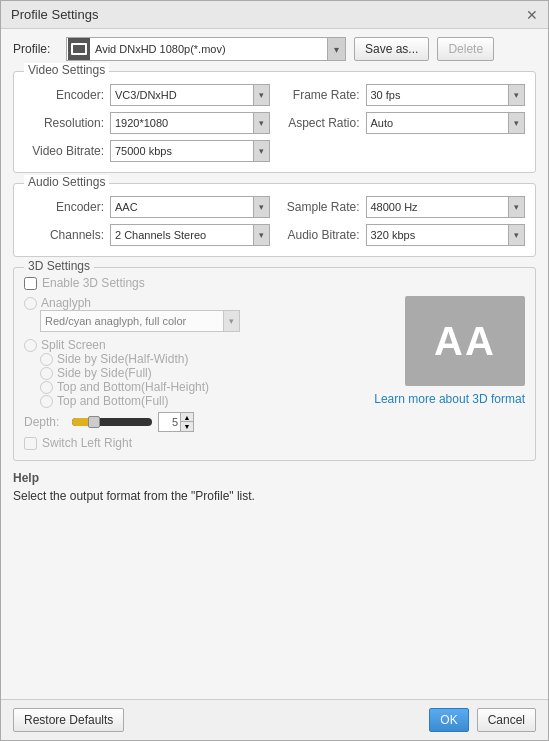 Image resolution: width=549 pixels, height=741 pixels. What do you see at coordinates (446, 123) in the screenshot?
I see `aspect-ratio-select: Auto` at bounding box center [446, 123].